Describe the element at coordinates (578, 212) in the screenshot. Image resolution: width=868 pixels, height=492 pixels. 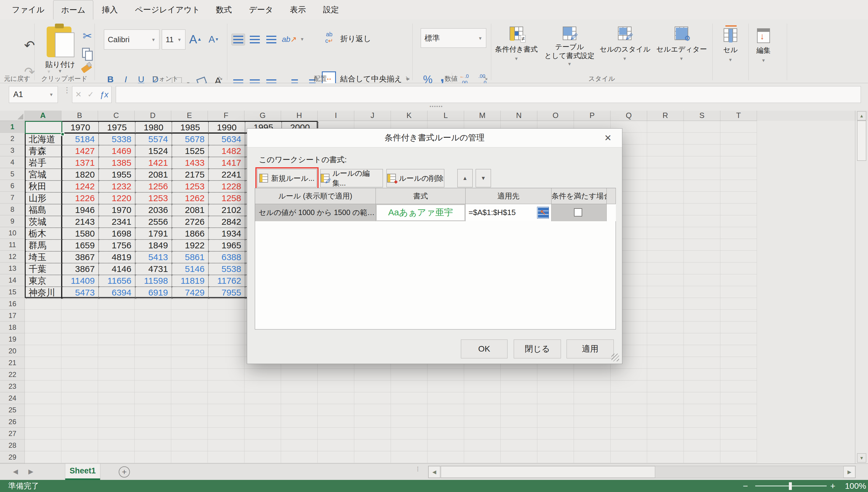
I see `stop-if-true-checkbox` at that location.